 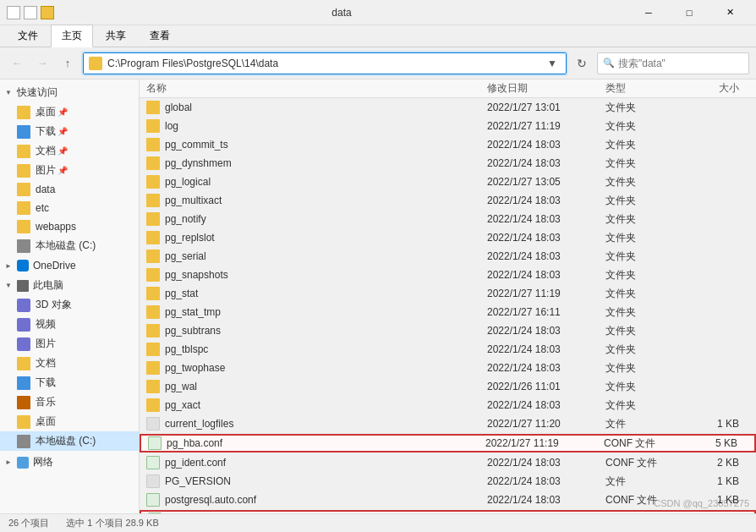 I want to click on table-row: postgresql.conf 2022/1/27 11:19 CONF 文件 …, so click(x=448, y=512).